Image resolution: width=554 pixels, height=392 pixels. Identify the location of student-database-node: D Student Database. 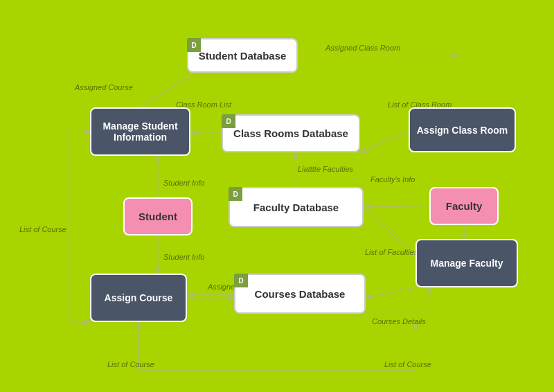
(242, 55).